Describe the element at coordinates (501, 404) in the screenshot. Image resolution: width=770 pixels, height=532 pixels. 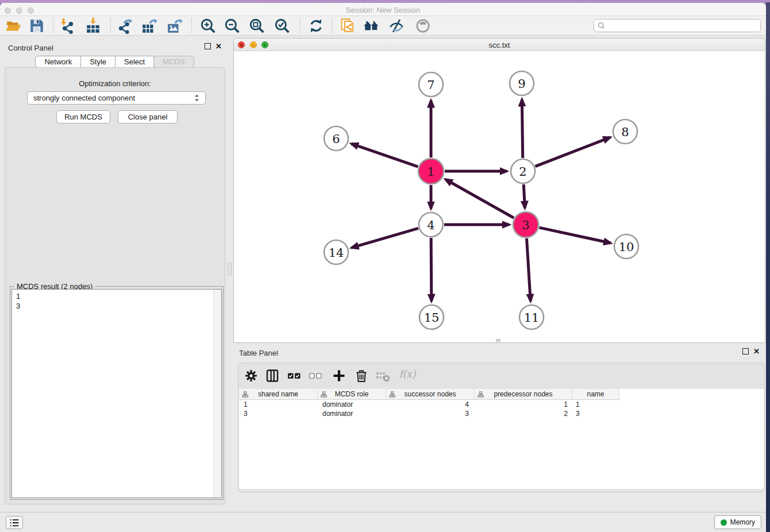
I see `table-row: 1dominator411` at that location.